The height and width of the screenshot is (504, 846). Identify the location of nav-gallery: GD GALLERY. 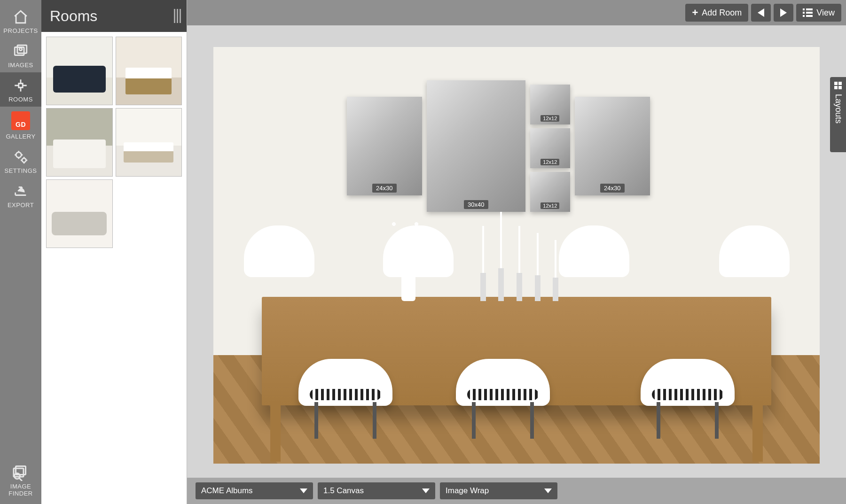
(21, 125).